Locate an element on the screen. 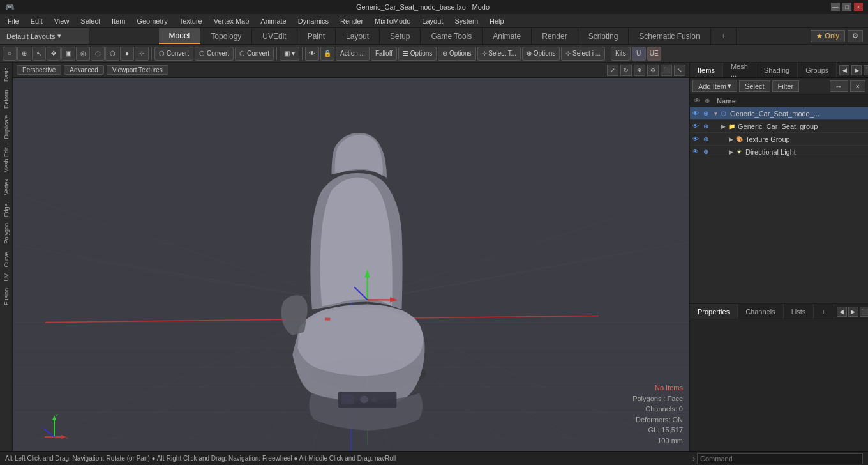 The height and width of the screenshot is (465, 868). expand-arrow-light: ▶ is located at coordinates (731, 152).